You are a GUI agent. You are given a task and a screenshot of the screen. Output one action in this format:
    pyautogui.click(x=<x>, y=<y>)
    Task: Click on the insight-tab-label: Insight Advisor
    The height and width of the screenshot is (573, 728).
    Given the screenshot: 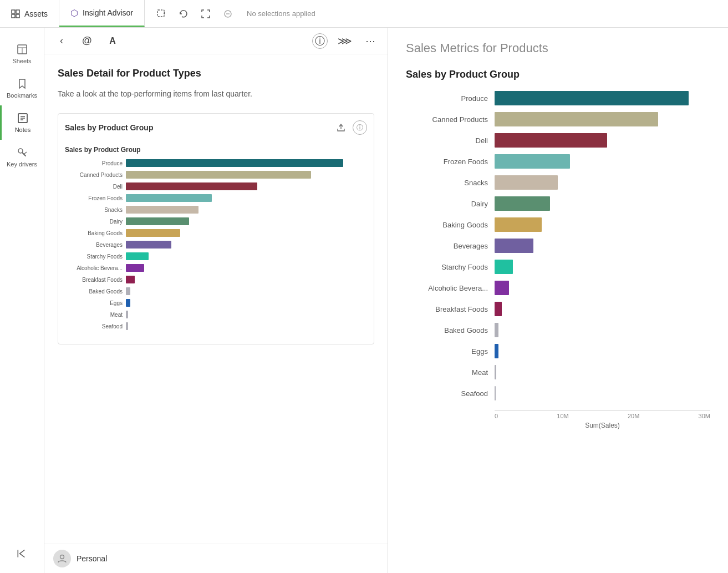 What is the action you would take?
    pyautogui.click(x=108, y=13)
    